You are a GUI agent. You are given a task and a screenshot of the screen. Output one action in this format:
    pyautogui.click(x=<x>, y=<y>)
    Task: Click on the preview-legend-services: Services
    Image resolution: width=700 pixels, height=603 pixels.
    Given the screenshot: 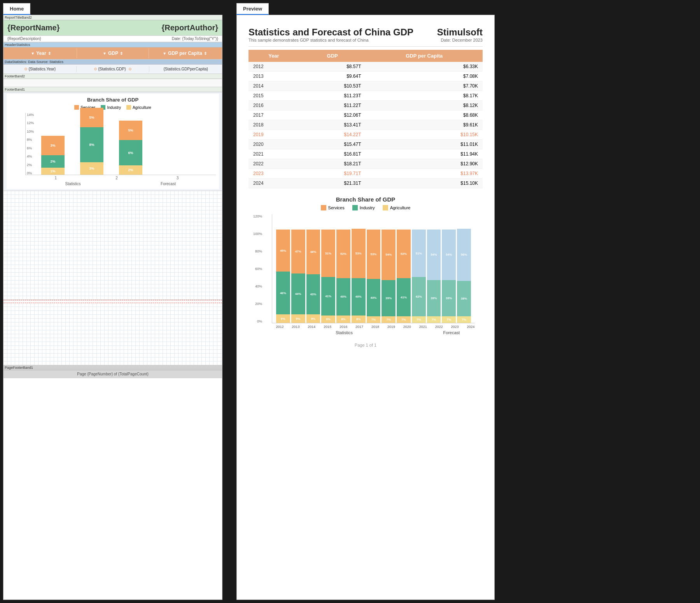 What is the action you would take?
    pyautogui.click(x=333, y=208)
    